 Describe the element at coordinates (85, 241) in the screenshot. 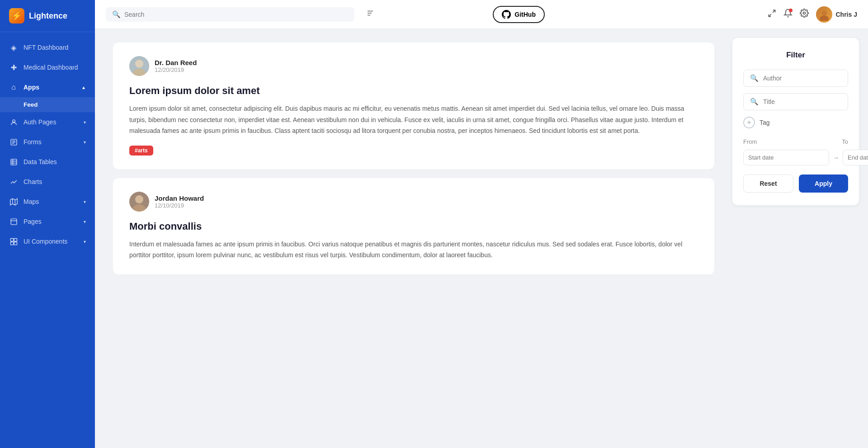

I see `ui-components-chevron-icon: ▾` at that location.